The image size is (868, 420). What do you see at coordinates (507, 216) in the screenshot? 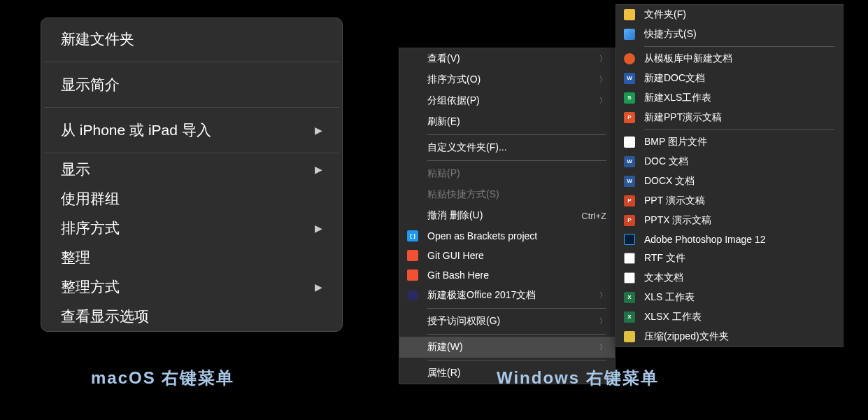
I see `menu-item: 撤消 删除(U)Ctrl+Z` at bounding box center [507, 216].